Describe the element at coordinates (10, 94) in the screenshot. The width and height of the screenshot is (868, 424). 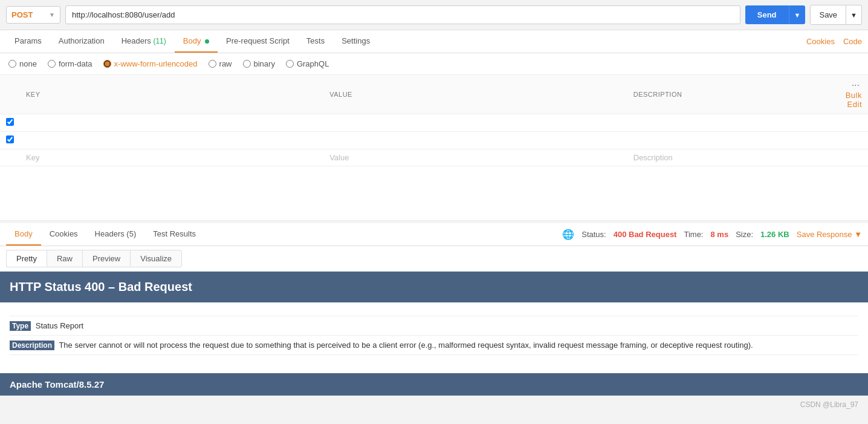
I see `col-checkbox` at that location.